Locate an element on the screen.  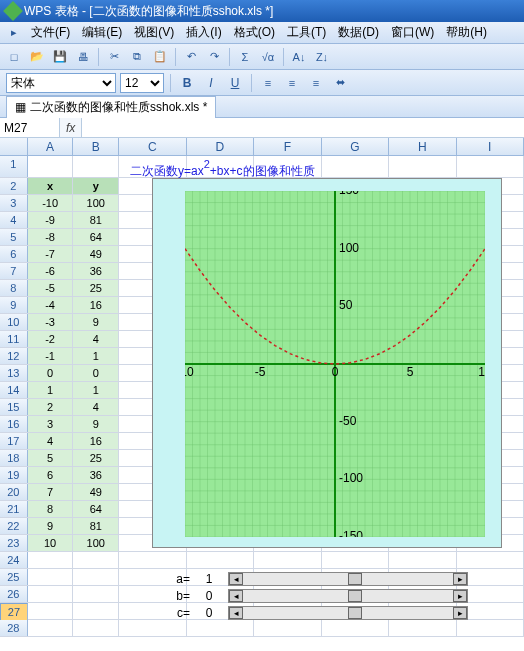
cell: 10 is located at coordinates (51, 543).